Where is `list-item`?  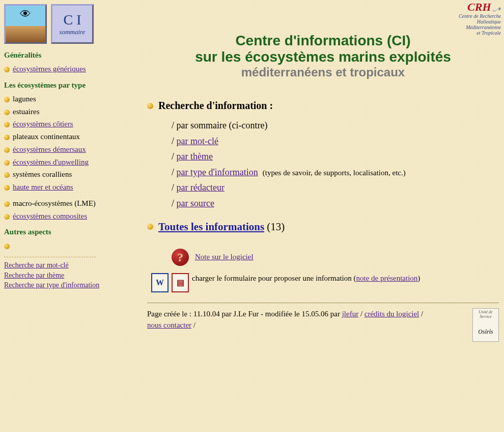
list-item is located at coordinates (71, 246).